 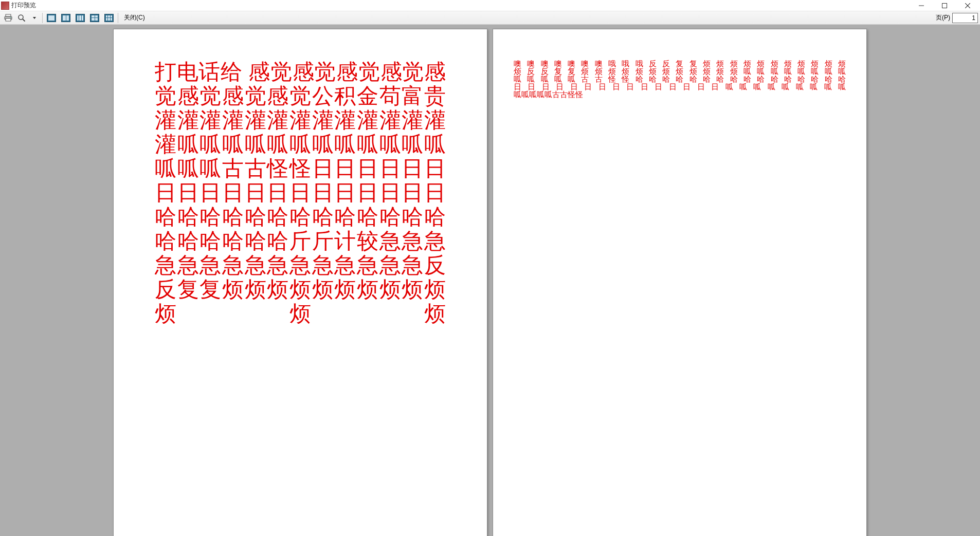 I want to click on page-1-text: 打电话给 感觉感觉感觉感觉感觉感觉感觉感觉公积金苟富贵灌灌灌灌灌灌灌灌灌灌灌灌灌…, so click(x=300, y=193).